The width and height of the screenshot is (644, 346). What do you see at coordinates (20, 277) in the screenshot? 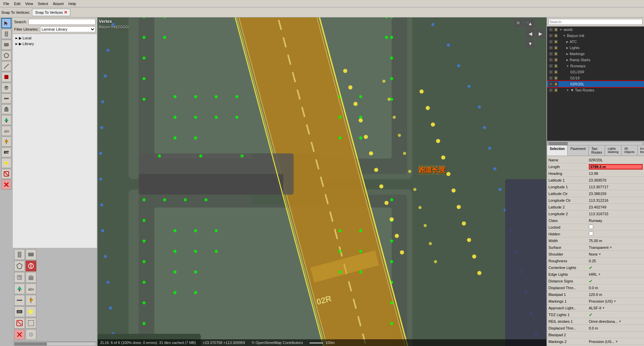
I see `lib-obj-btn: 3D` at bounding box center [20, 277].